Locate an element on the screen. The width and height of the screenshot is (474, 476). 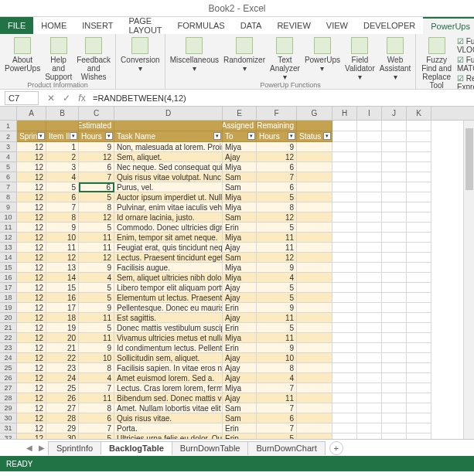
sheet-tab: SprintInfo is located at coordinates (74, 448).